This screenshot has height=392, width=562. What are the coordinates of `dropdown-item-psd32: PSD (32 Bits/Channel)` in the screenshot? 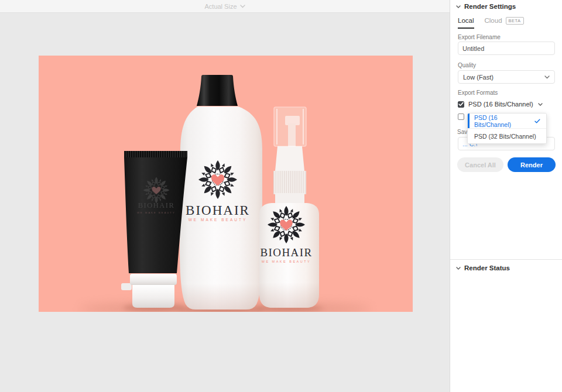 It's located at (507, 136).